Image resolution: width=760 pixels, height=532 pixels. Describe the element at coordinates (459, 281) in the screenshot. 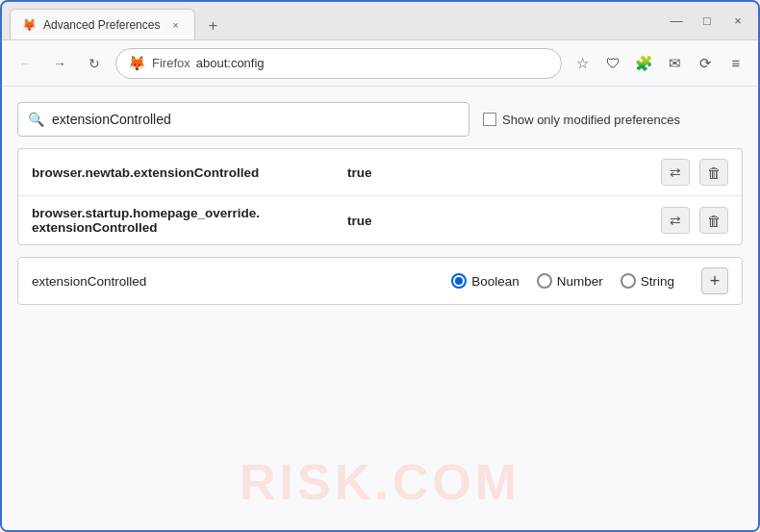

I see `boolean-radio-circle` at that location.